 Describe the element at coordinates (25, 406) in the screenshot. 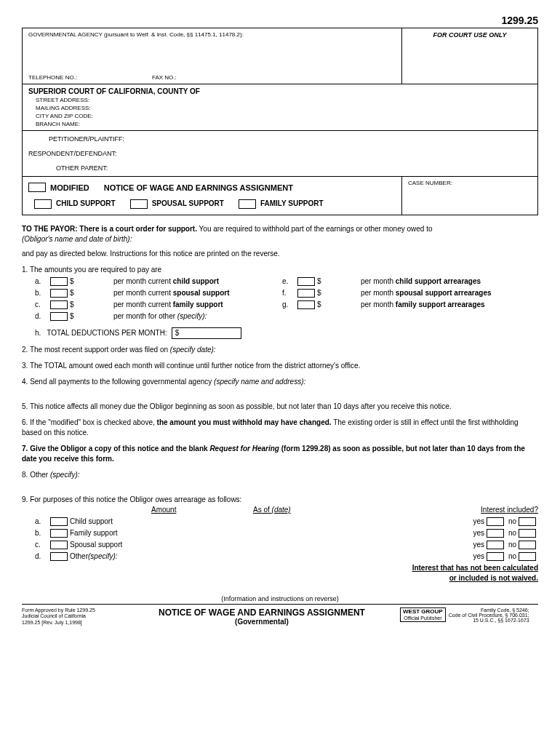

I see `num-5: 5.` at that location.